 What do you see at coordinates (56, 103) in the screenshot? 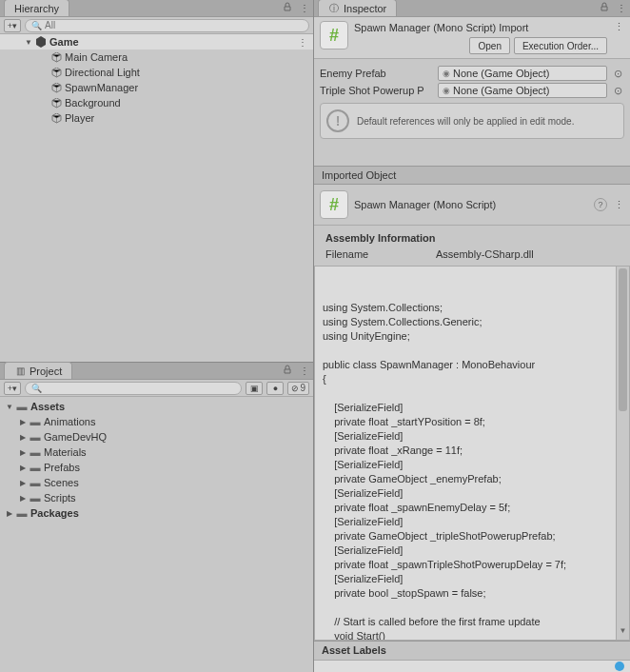
I see `gameobject-icon` at bounding box center [56, 103].